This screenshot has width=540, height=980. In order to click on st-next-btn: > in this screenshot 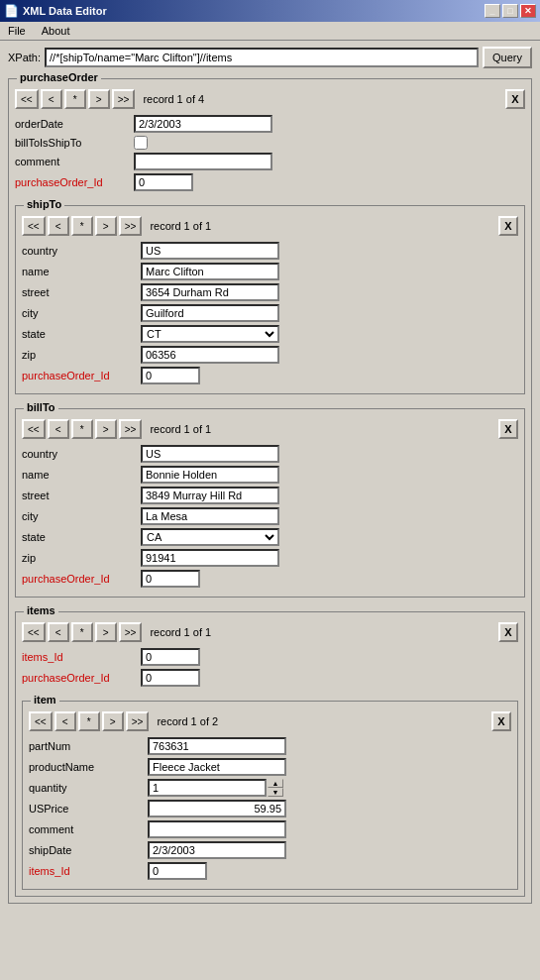, I will do `click(106, 226)`.